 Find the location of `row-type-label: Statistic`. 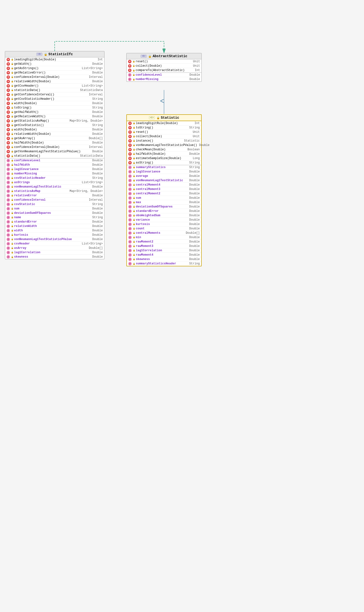

row-type-label: Statistic is located at coordinates (192, 141).